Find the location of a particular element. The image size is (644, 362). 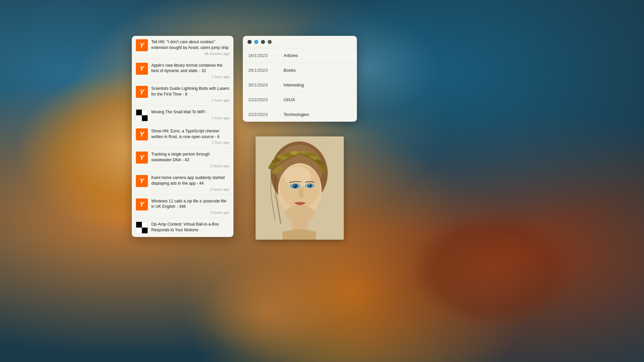

extra-dot is located at coordinates (270, 42).